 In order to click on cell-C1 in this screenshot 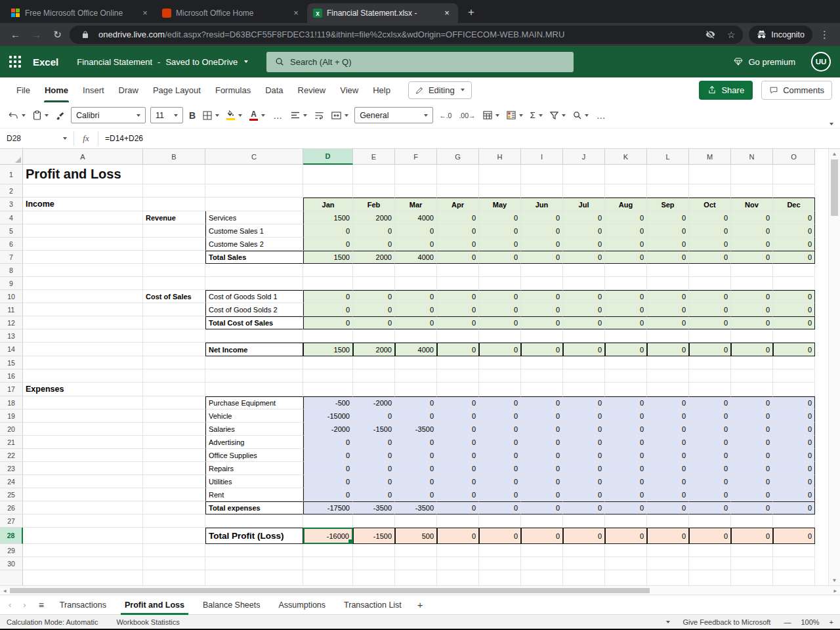, I will do `click(255, 175)`.